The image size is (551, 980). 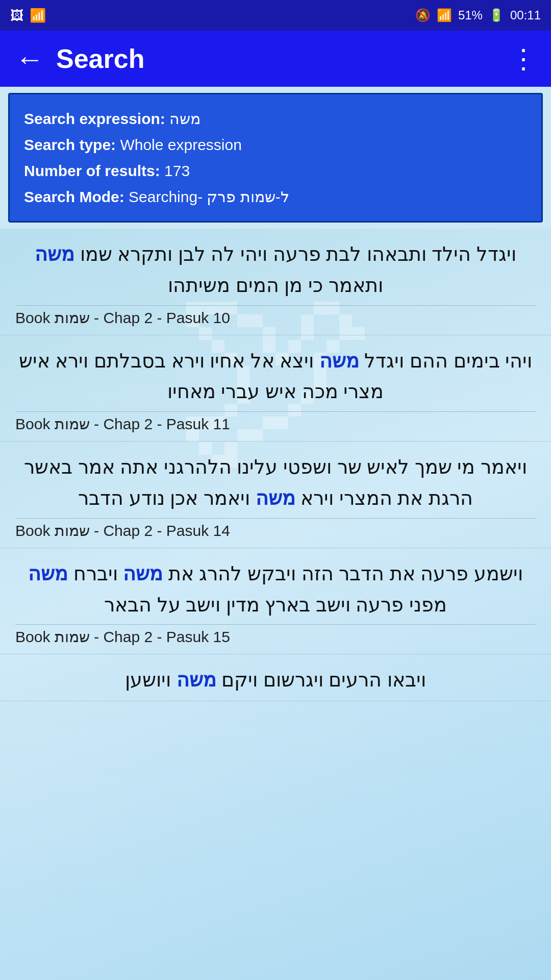 What do you see at coordinates (80, 59) in the screenshot?
I see `top-bar-left: ← Search` at bounding box center [80, 59].